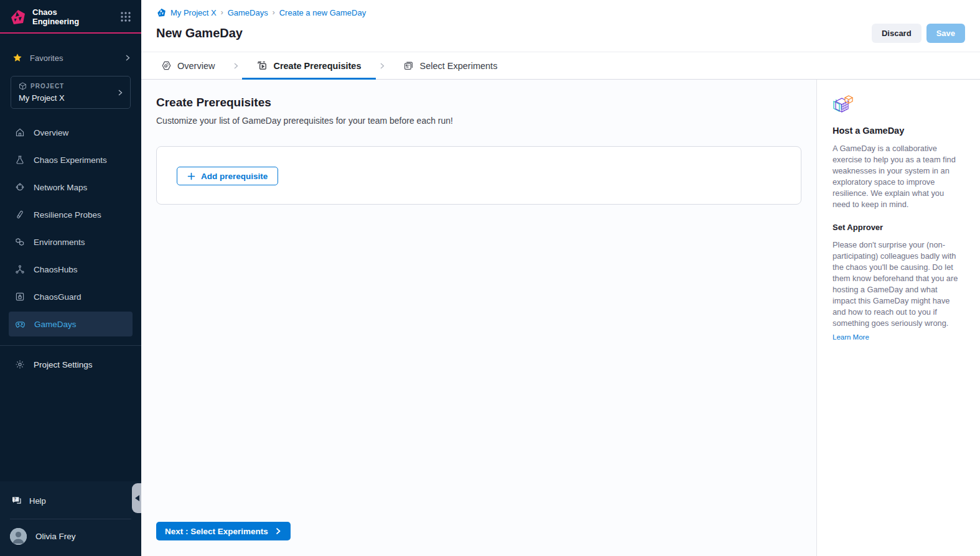  Describe the element at coordinates (479, 103) in the screenshot. I see `section-heading: Create Prerequisites` at that location.